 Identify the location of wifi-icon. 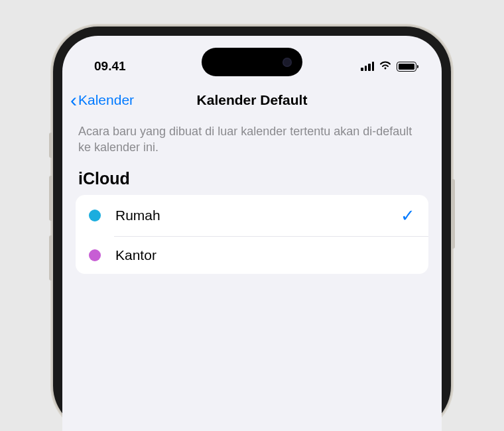
(385, 66).